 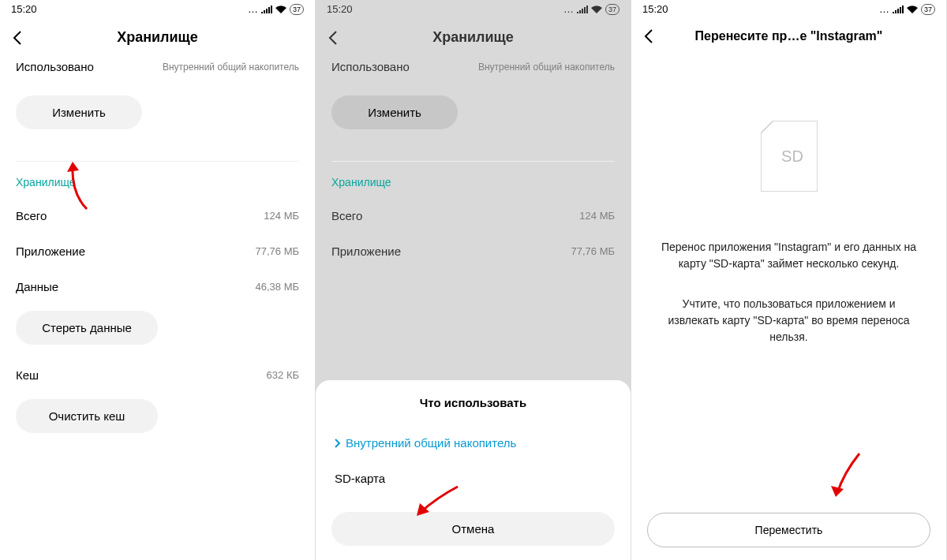 What do you see at coordinates (789, 333) in the screenshot?
I see `description-2: Учтите, что пользоваться приложением и и…` at bounding box center [789, 333].